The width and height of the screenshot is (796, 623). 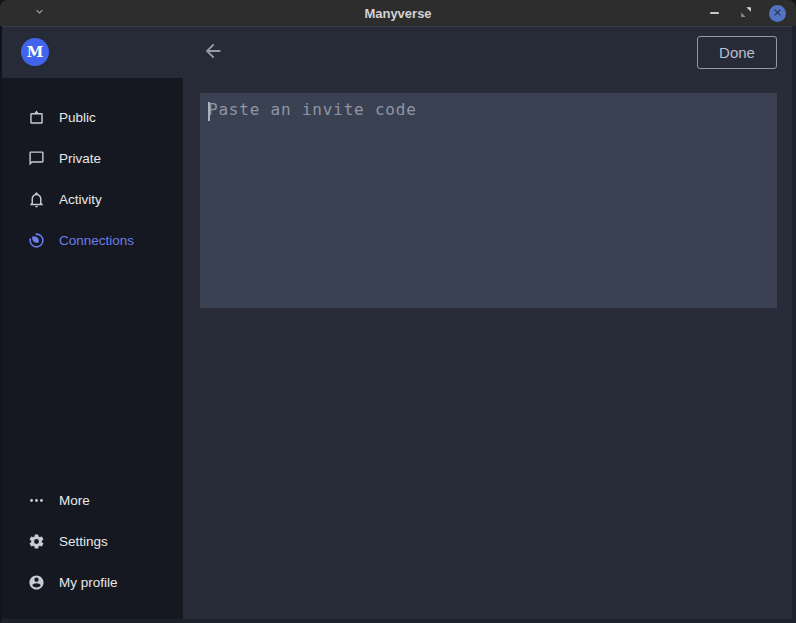 What do you see at coordinates (40, 13) in the screenshot?
I see `chevron-down-icon` at bounding box center [40, 13].